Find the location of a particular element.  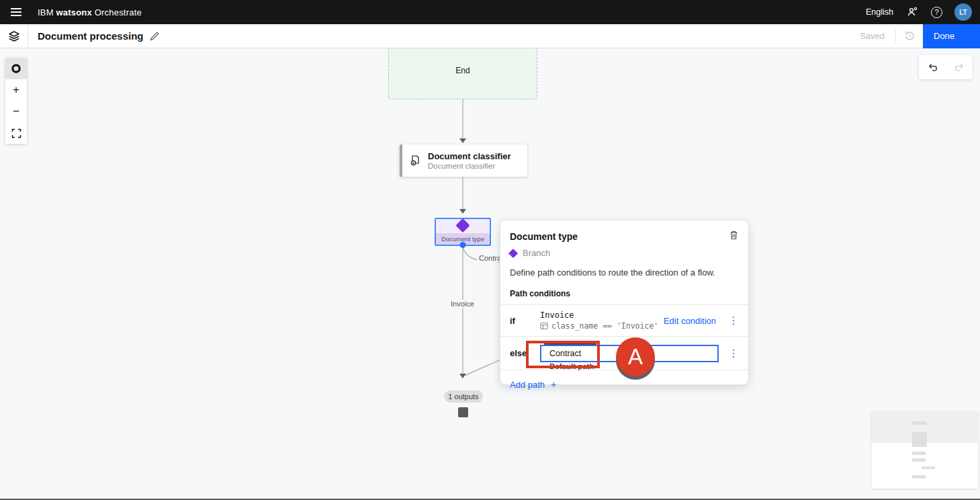

redo-icon is located at coordinates (959, 67).